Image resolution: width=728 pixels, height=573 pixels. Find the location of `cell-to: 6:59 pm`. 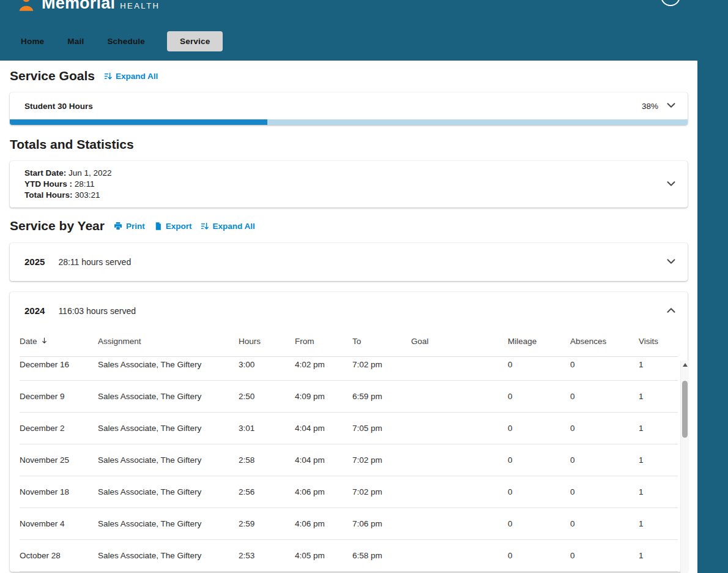

cell-to: 6:59 pm is located at coordinates (382, 397).